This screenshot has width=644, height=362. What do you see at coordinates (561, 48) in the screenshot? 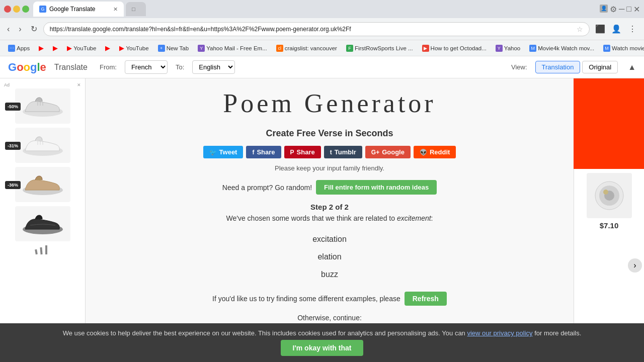
I see `bookmark-movie4k: M Movie4k Watch mov...` at bounding box center [561, 48].